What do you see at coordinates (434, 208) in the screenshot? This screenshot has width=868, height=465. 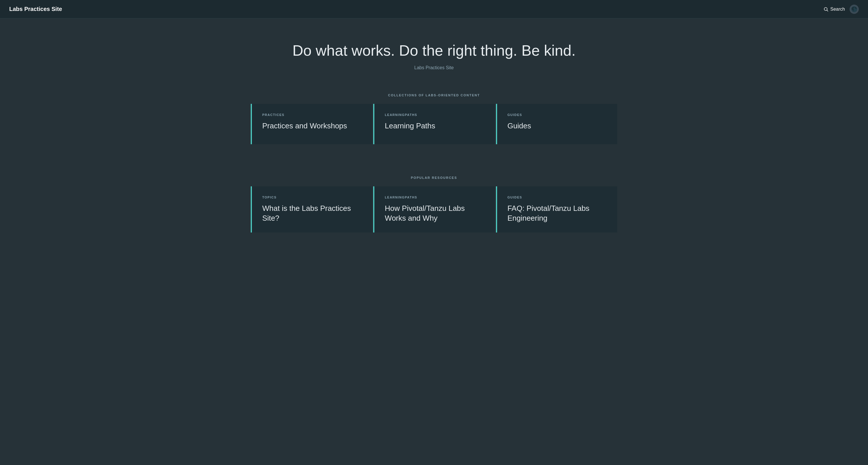 I see `popular-section: POPULAR RESOURCES TOPICS What is the Lab…` at bounding box center [434, 208].